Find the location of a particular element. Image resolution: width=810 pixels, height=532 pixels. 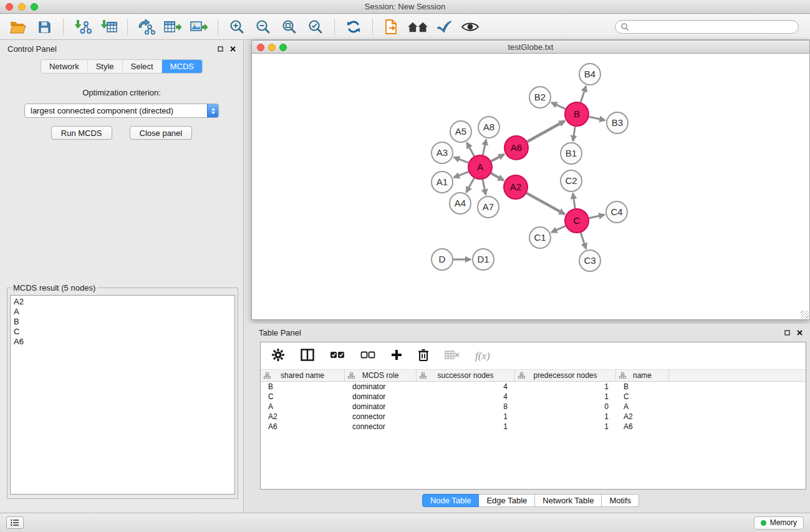

import-table-button is located at coordinates (108, 27).